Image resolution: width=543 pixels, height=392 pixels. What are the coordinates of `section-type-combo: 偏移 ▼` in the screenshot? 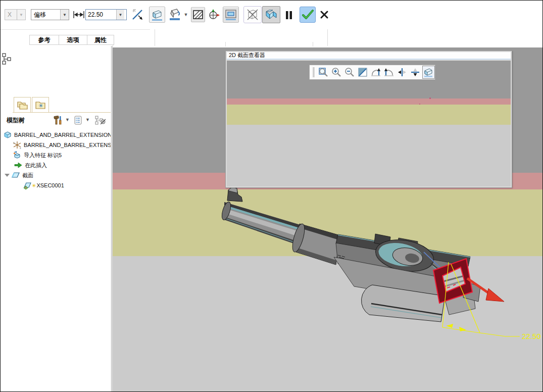 It's located at (50, 15).